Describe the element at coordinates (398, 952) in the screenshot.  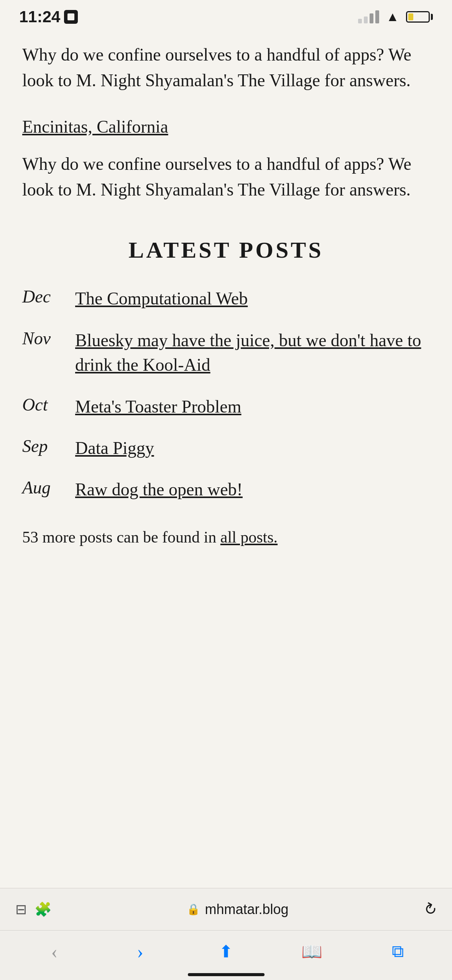
I see `tabs-button: ⧉` at that location.